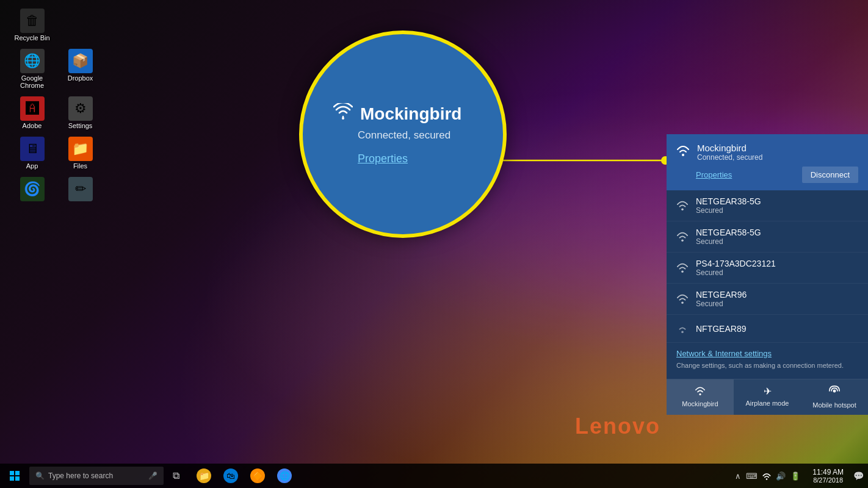  What do you see at coordinates (760, 365) in the screenshot?
I see `settings-description: Change settings, such as making a connec…` at bounding box center [760, 365].